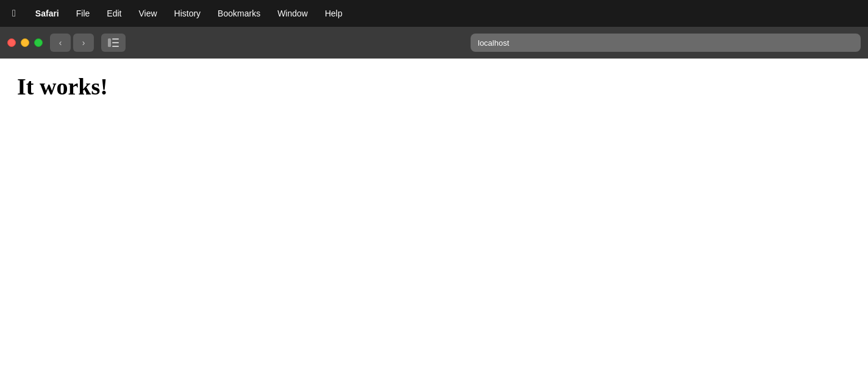 This screenshot has width=868, height=378. What do you see at coordinates (25, 43) in the screenshot?
I see `window-controls` at bounding box center [25, 43].